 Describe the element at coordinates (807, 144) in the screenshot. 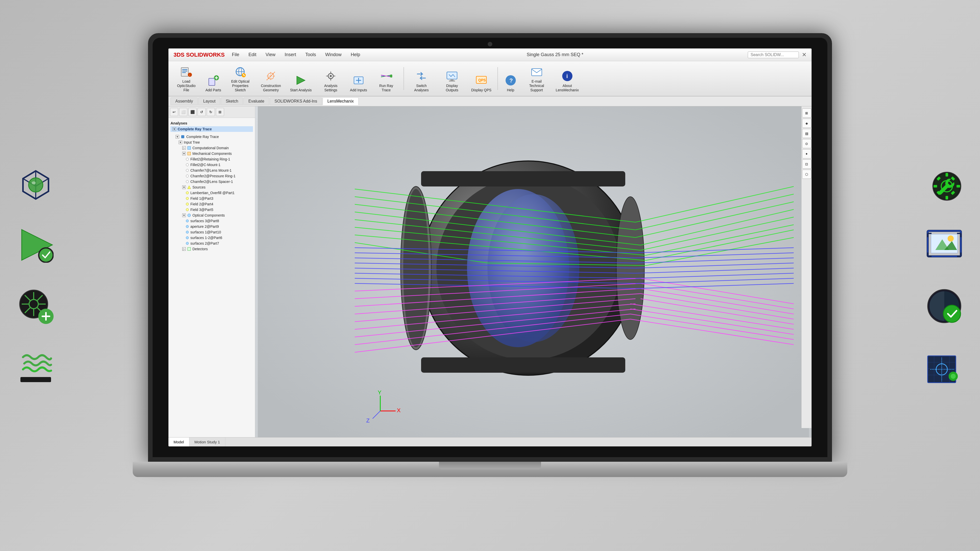

I see `rt-btn-4: ⊙` at that location.